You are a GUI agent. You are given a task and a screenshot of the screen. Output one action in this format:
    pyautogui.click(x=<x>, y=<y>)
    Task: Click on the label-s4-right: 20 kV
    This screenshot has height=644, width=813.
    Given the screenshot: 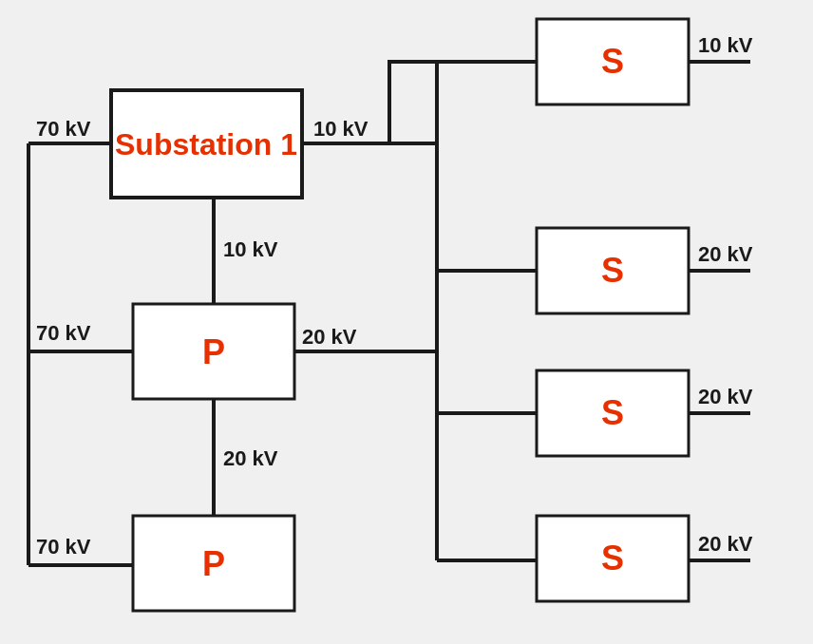 What is the action you would take?
    pyautogui.click(x=726, y=543)
    